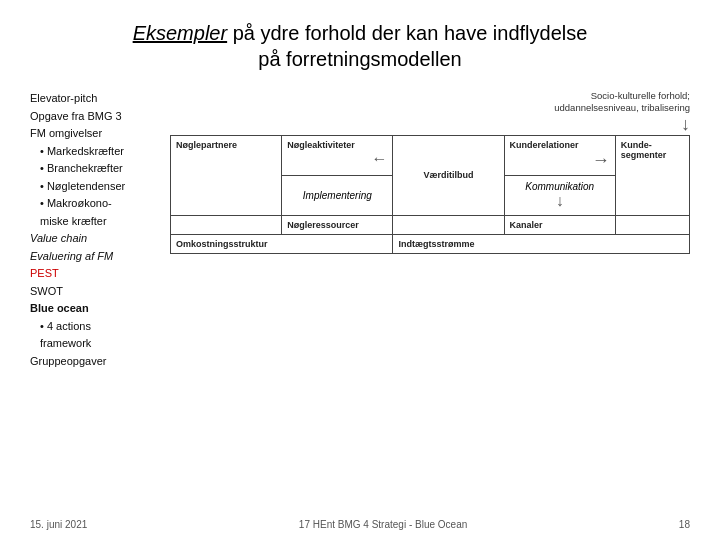 The height and width of the screenshot is (540, 720). What do you see at coordinates (95, 168) in the screenshot?
I see `list-item: • Branchekræfter` at bounding box center [95, 168].